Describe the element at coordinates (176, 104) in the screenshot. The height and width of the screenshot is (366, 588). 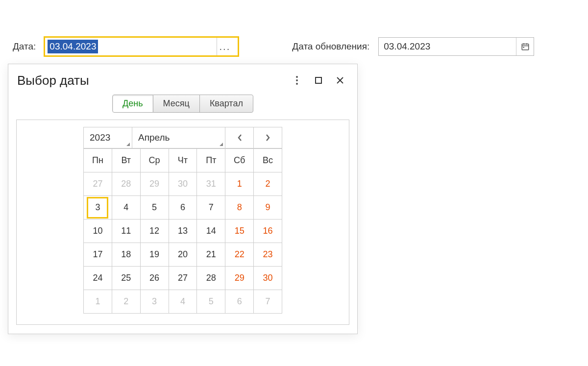
I see `tab-month: Месяц` at that location.